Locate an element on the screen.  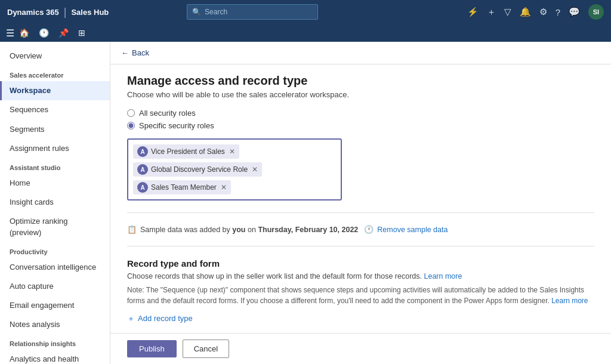
tag-global-discovery-icon: A is located at coordinates (143, 169).